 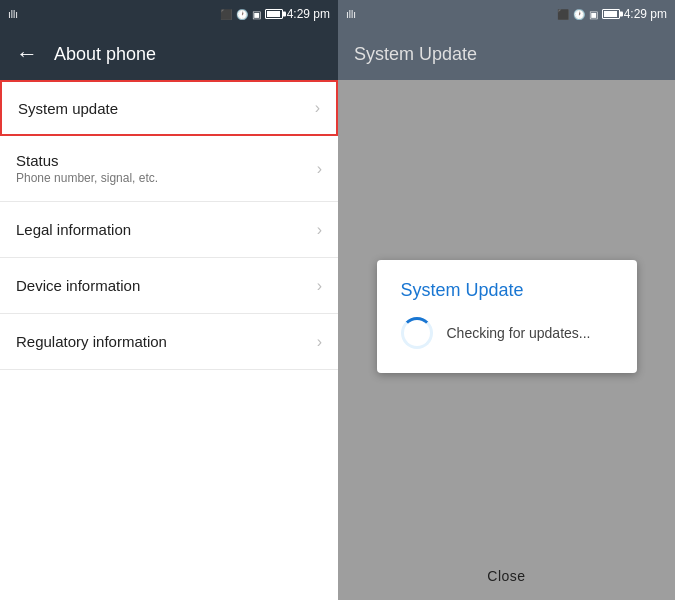 What do you see at coordinates (87, 160) in the screenshot?
I see `menu-item-title-status: Status` at bounding box center [87, 160].